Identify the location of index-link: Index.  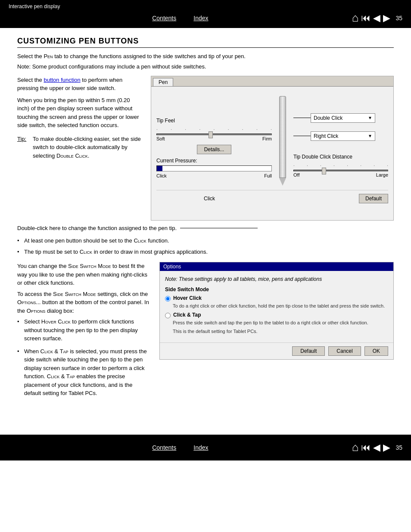
(201, 18).